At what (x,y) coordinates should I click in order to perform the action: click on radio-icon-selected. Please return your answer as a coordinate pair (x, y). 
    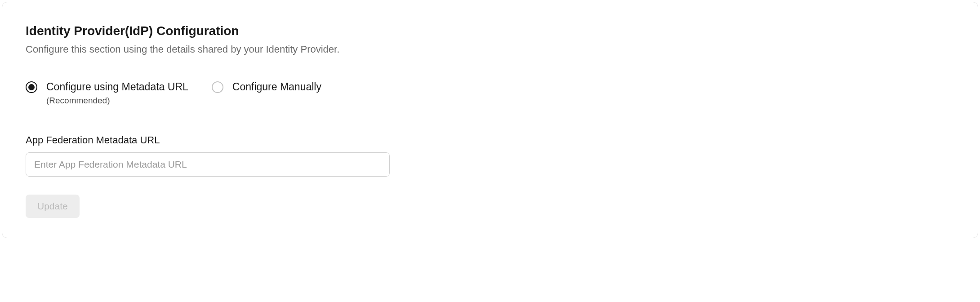
    Looking at the image, I should click on (31, 87).